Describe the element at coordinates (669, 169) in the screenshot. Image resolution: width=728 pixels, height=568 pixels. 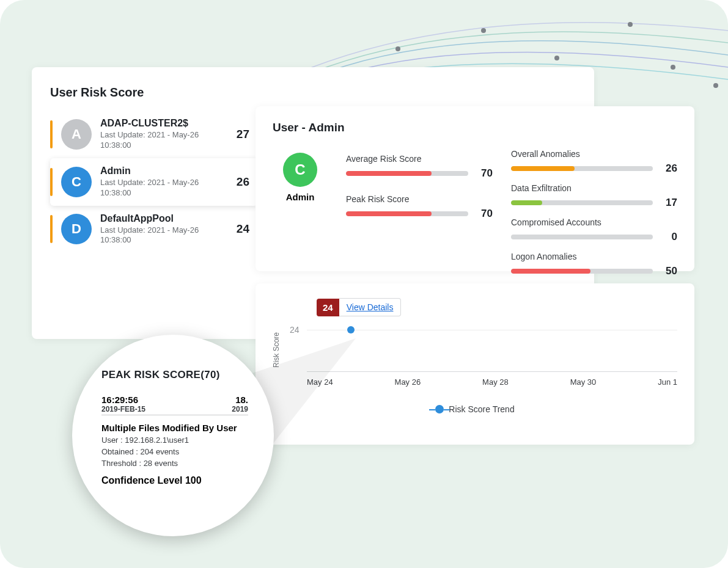
I see `bar-value: 26` at that location.